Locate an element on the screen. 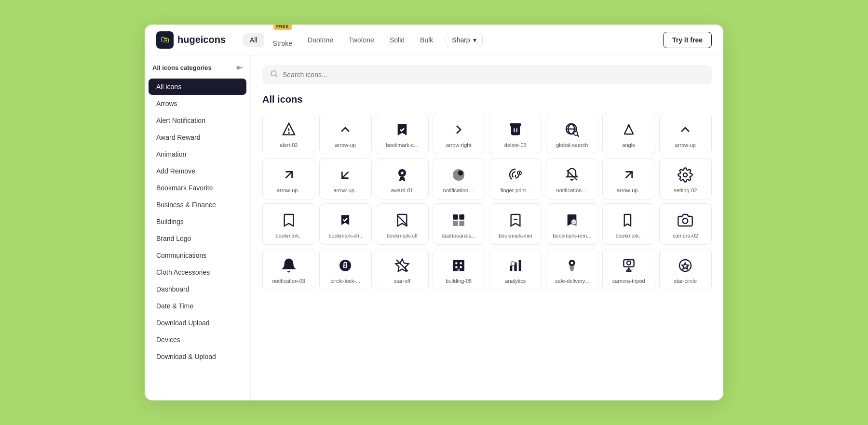 The width and height of the screenshot is (868, 425). sidebar-item-cloth-accessories: Cloth Accessories is located at coordinates (198, 272).